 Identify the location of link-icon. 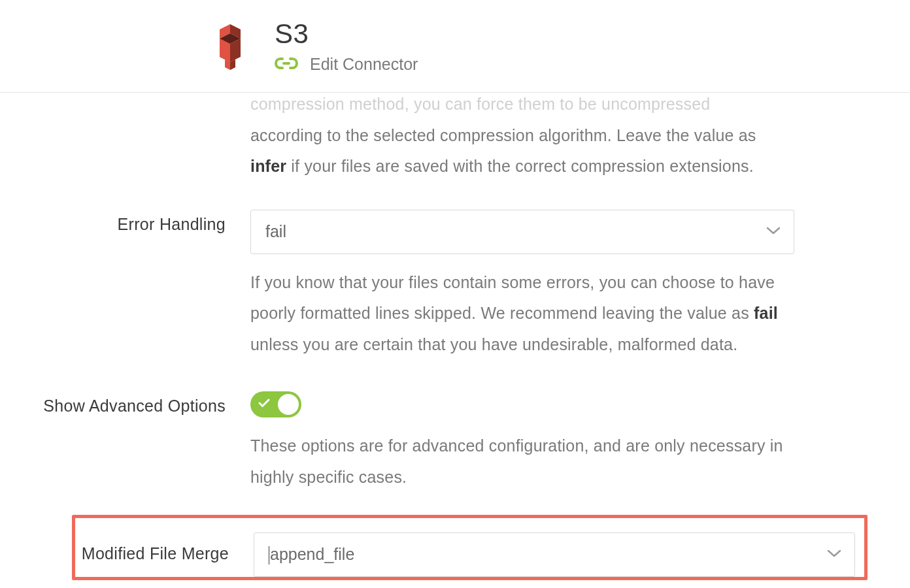
(286, 65).